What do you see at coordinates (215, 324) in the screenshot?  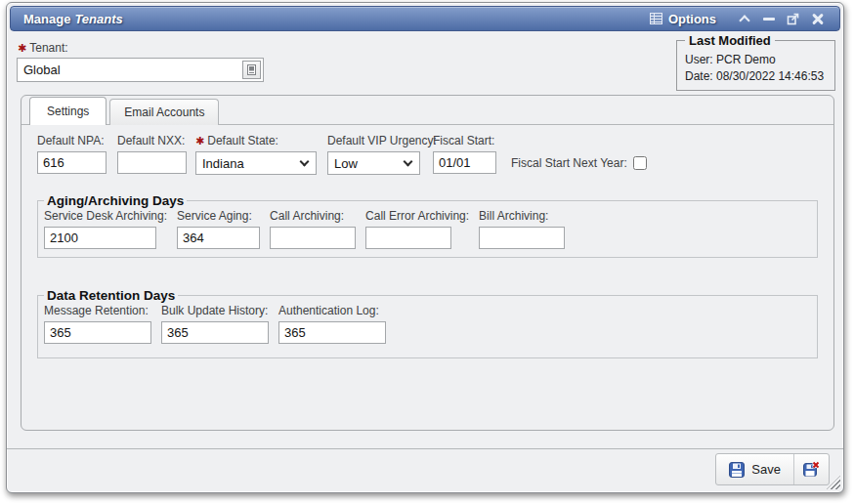 I see `bulk-update-history-field: Bulk Update History:` at bounding box center [215, 324].